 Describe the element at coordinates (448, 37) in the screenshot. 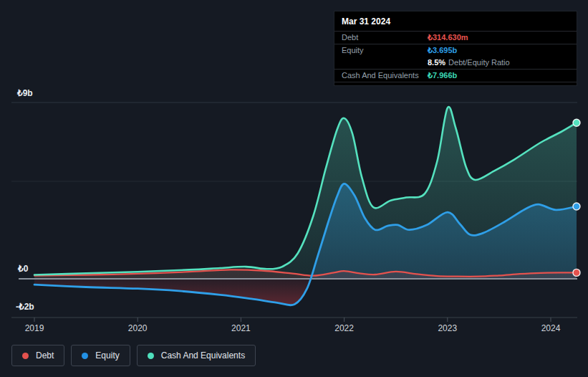

I see `tooltip-debt-value: ₺314.630m` at that location.